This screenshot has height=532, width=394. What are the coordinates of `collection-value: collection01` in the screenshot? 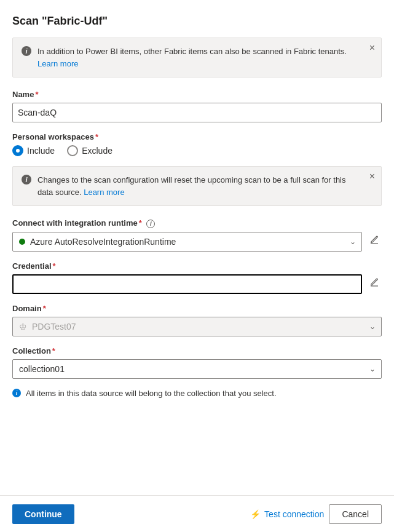 It's located at (42, 369).